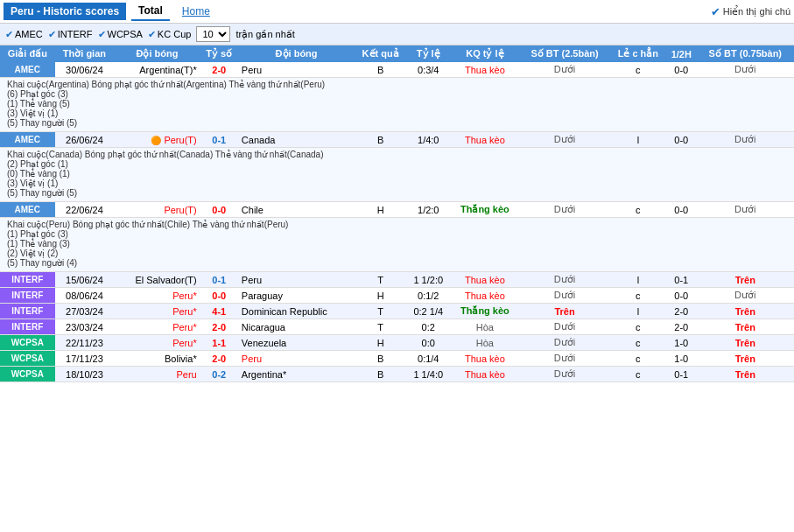 This screenshot has width=794, height=532. I want to click on tab-home: Home, so click(196, 11).